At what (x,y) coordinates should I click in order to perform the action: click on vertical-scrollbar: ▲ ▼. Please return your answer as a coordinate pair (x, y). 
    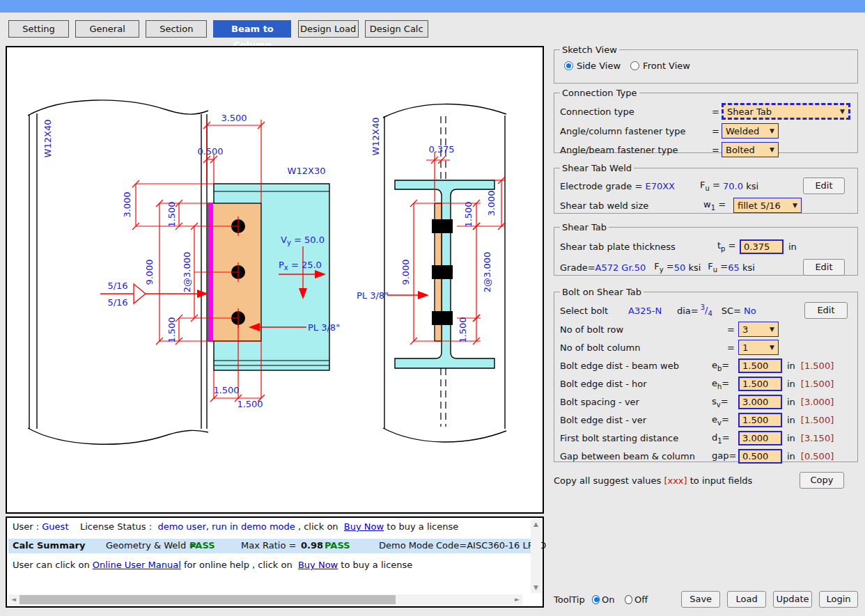
    Looking at the image, I should click on (536, 556).